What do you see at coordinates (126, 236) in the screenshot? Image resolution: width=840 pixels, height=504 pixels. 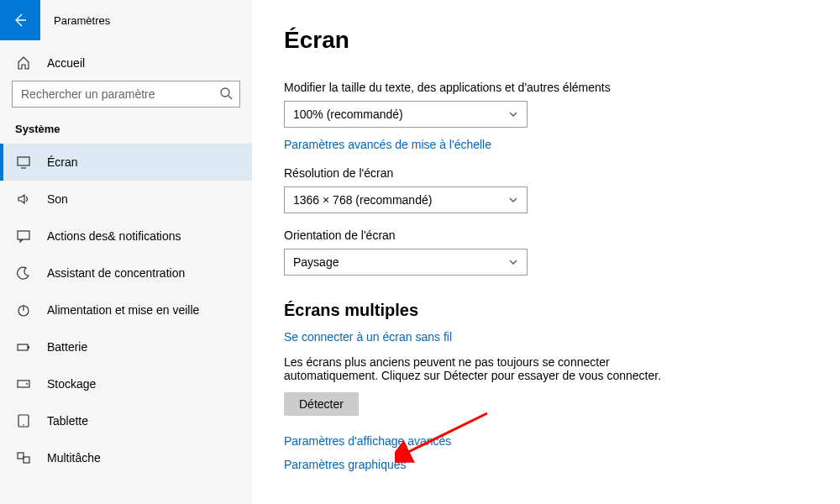 I see `sidebar-item-actions-des-notifications: Actions des& notifications` at bounding box center [126, 236].